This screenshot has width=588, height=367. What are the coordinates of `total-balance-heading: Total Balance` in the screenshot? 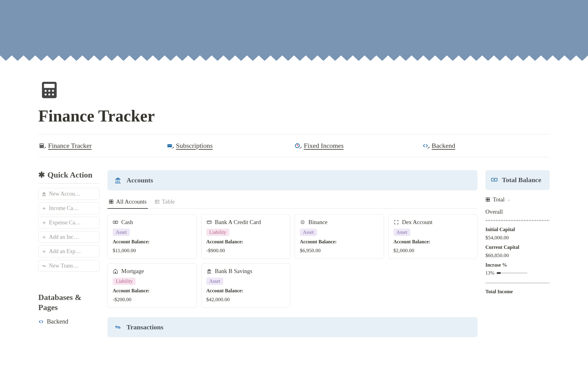 It's located at (522, 180).